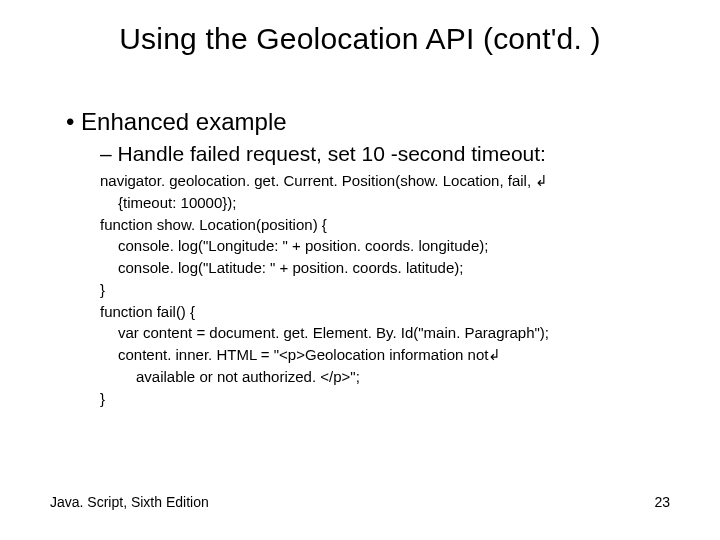  I want to click on code-line: function fail() {, so click(383, 312).